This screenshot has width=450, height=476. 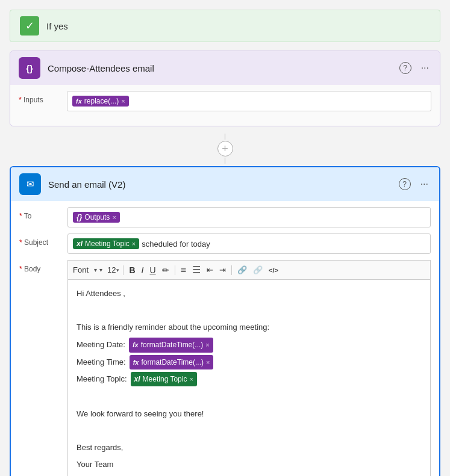 I want to click on font-size-arrow: ▾, so click(x=118, y=270).